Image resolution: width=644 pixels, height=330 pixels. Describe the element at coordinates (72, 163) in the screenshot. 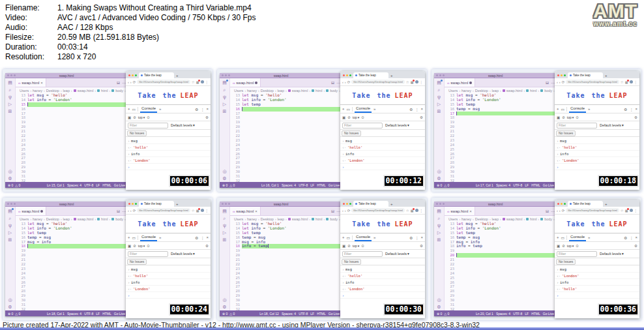

I see `code-line: 28` at that location.